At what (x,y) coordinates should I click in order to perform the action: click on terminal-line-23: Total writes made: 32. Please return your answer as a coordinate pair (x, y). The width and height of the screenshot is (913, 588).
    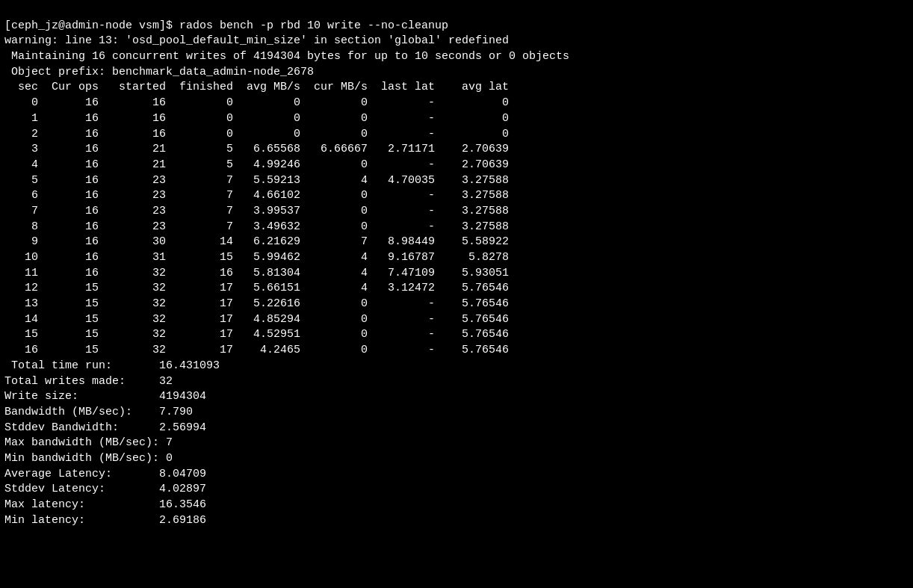
    Looking at the image, I should click on (456, 383).